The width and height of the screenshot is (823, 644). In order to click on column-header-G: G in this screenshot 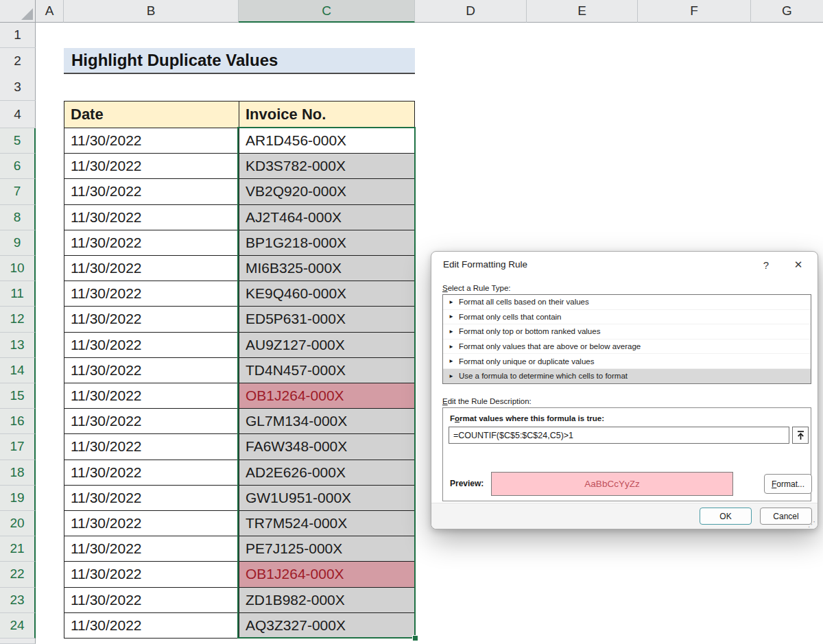, I will do `click(787, 11)`.